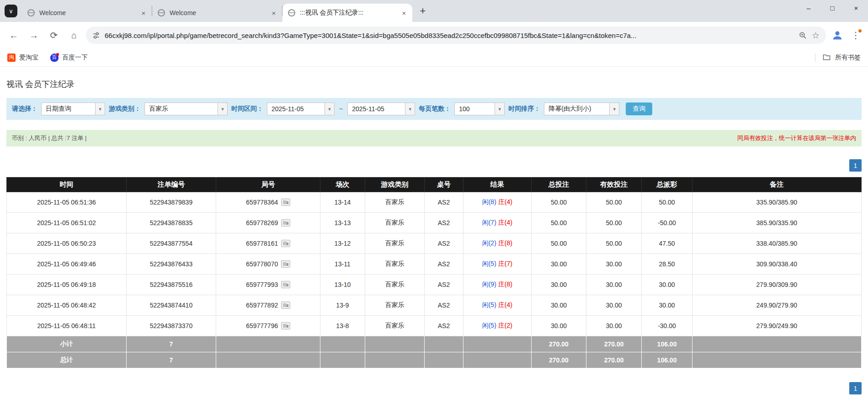 The image size is (868, 410). Describe the element at coordinates (171, 202) in the screenshot. I see `cell-bet-id: 522943879839` at that location.